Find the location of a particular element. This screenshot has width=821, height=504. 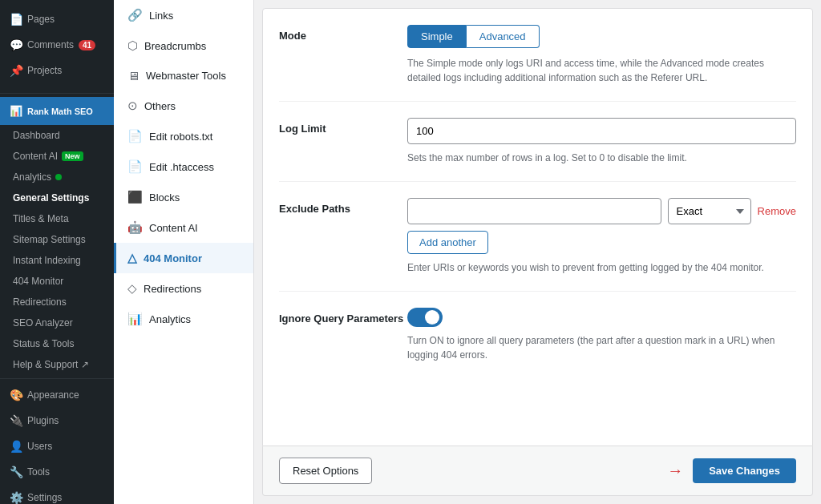

exclude-paths-inputs: Exact Contains Starts With Ends With Rem… is located at coordinates (601, 212).